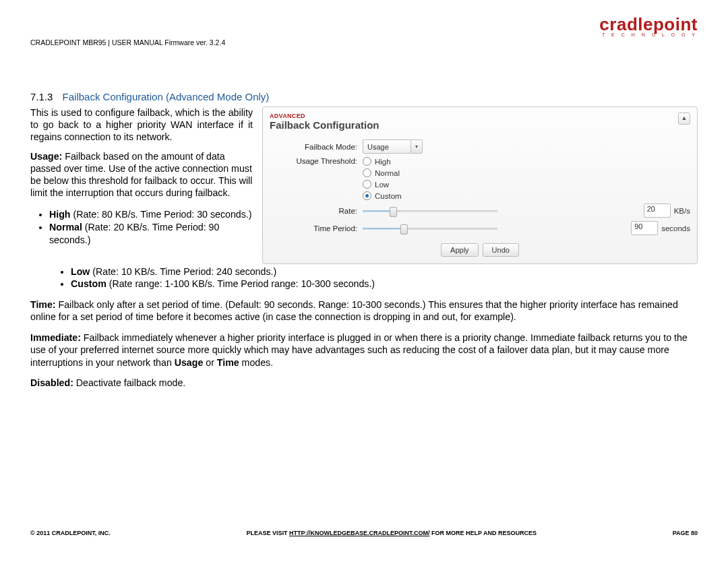 This screenshot has width=728, height=562. I want to click on period-label: Time Period:, so click(316, 228).